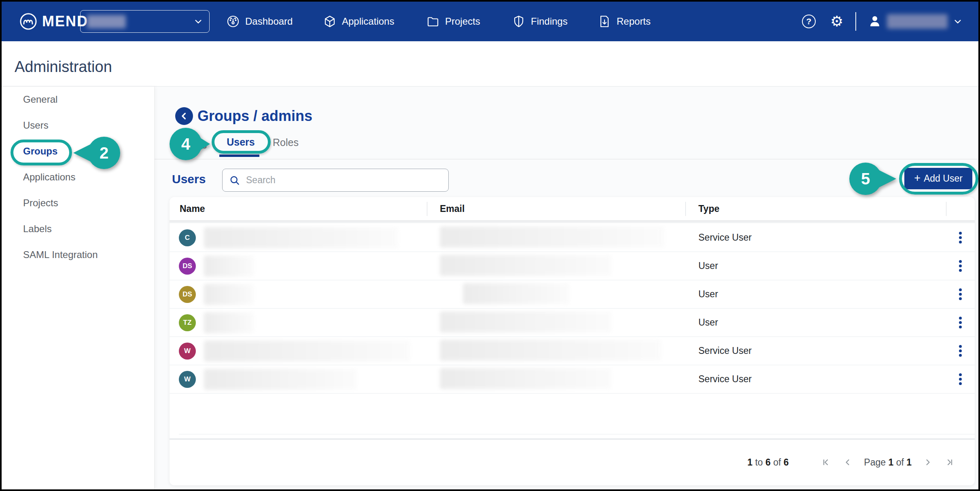 The image size is (980, 491). Describe the element at coordinates (875, 21) in the screenshot. I see `user-avatar-icon` at that location.